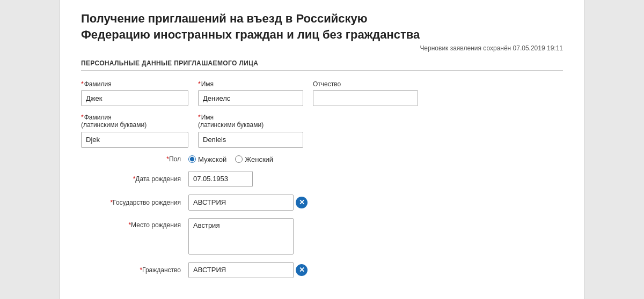 This screenshot has height=299, width=644. What do you see at coordinates (251, 131) in the screenshot?
I see `first-name-latin-group: *Имя (латинскими буквами)` at bounding box center [251, 131].